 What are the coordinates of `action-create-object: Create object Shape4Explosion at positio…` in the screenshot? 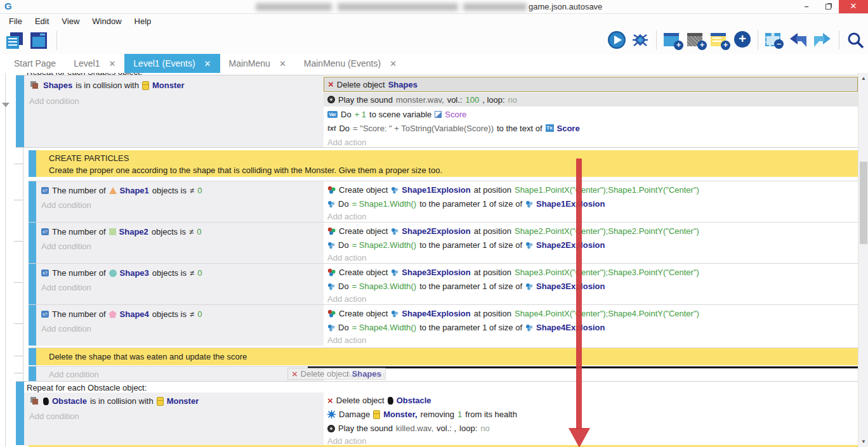 It's located at (591, 313).